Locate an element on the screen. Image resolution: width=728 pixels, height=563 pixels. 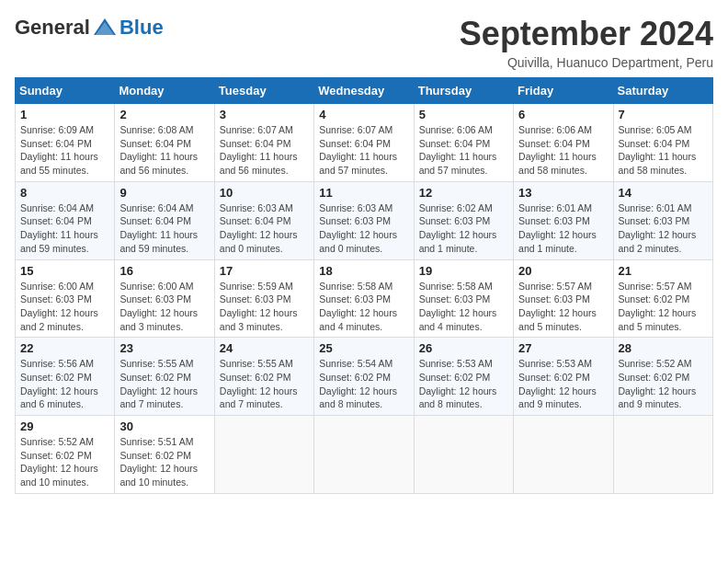
calendar-cell: 17 Sunrise: 5:59 AM Sunset: 6:03 PM Dayl… is located at coordinates (264, 298).